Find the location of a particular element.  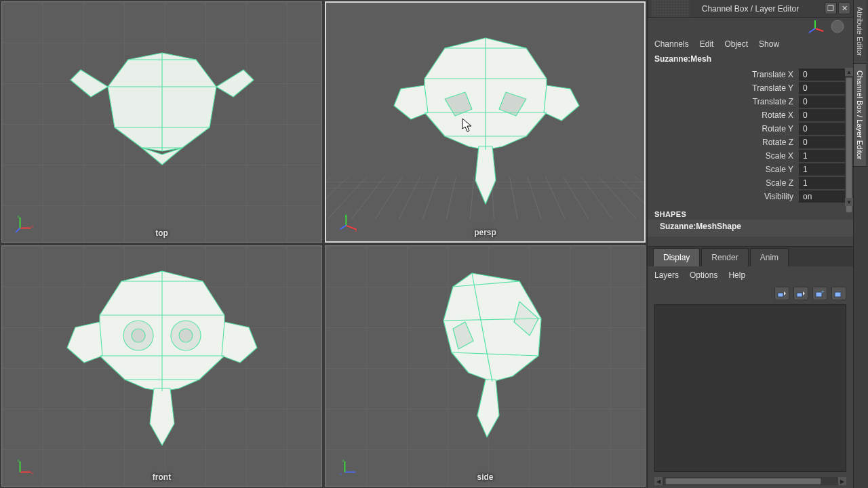

viewport-label: persp is located at coordinates (486, 232).